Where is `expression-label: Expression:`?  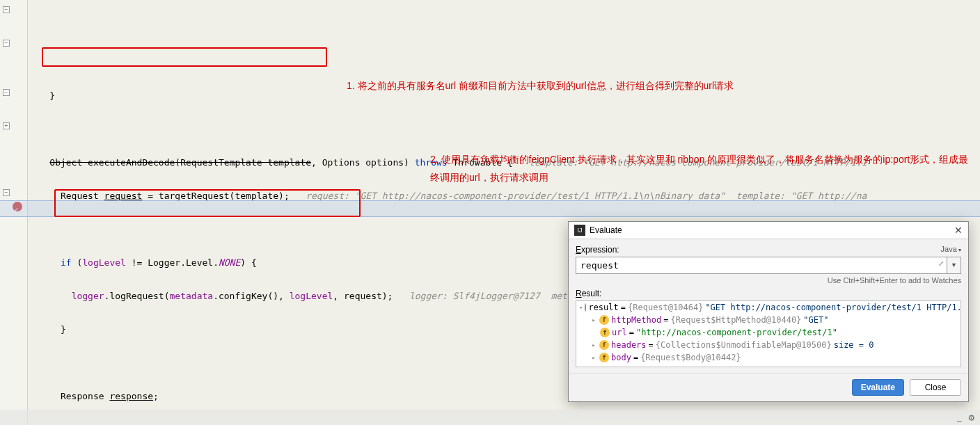
expression-label: Expression: is located at coordinates (768, 250).